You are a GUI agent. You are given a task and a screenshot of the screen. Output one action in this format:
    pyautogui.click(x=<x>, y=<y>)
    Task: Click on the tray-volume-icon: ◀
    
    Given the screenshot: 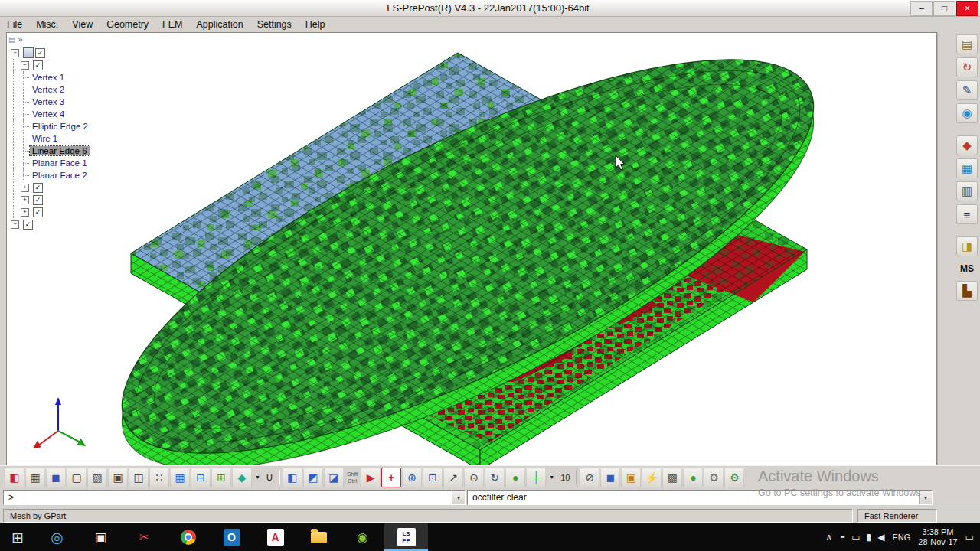 What is the action you would take?
    pyautogui.click(x=880, y=537)
    